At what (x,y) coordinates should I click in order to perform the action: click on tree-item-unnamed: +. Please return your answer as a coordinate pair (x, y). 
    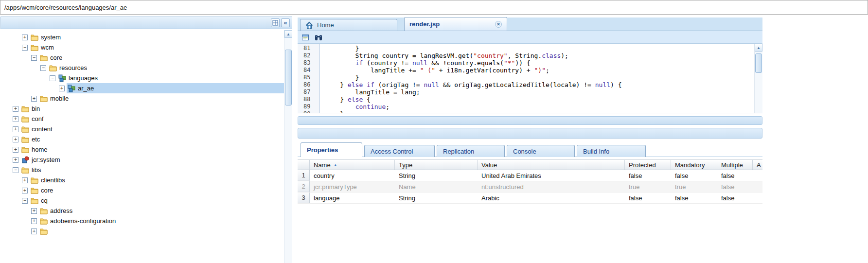
    Looking at the image, I should click on (142, 231).